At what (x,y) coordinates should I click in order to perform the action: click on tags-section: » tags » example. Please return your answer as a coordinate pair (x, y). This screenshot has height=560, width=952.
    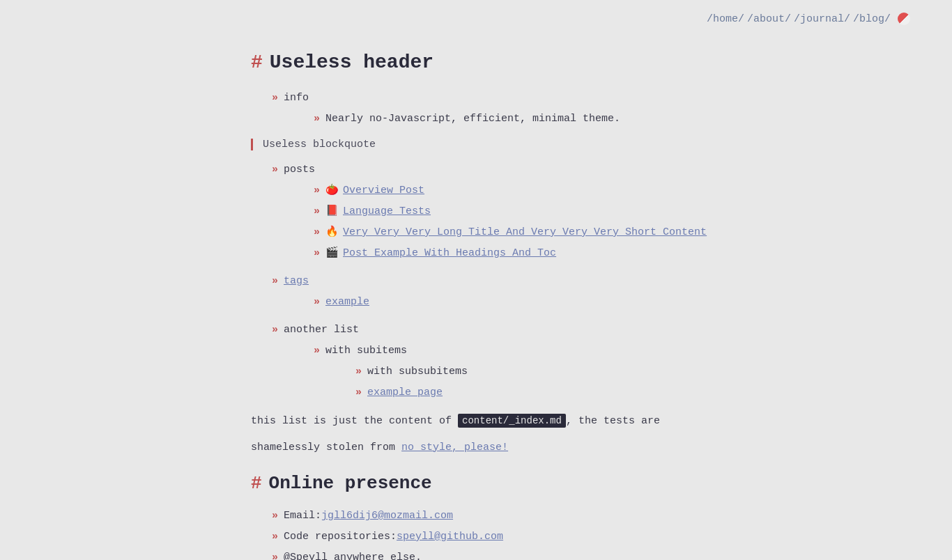
    Looking at the image, I should click on (581, 292).